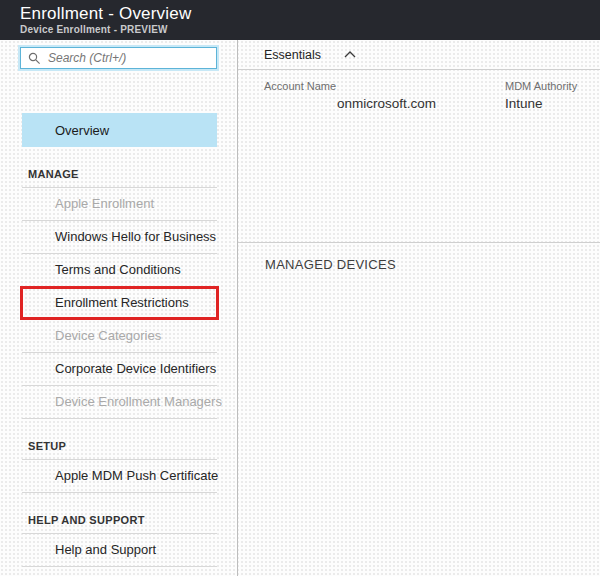 The height and width of the screenshot is (576, 600). Describe the element at coordinates (87, 58) in the screenshot. I see `search-placeholder: Search (Ctrl+/)` at that location.